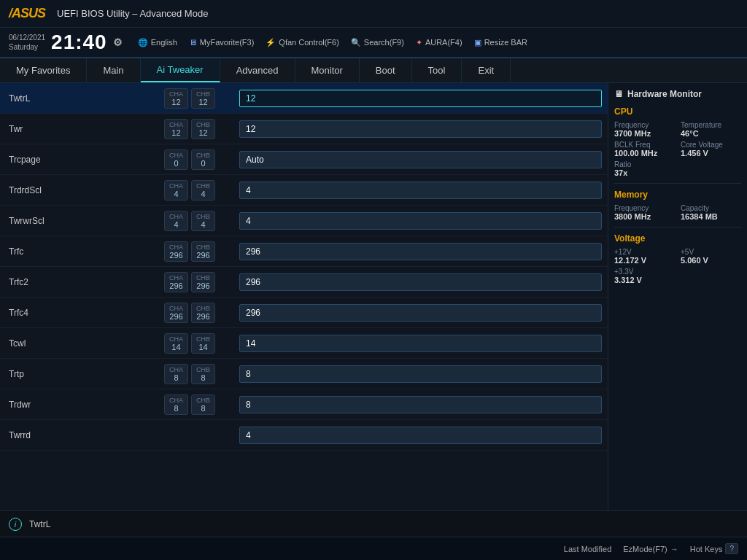 This screenshot has height=560, width=747. What do you see at coordinates (333, 42) in the screenshot?
I see `timebar-links: 🌐 English 🖥 MyFavorite(F3) ⚡ Qfan Contro…` at bounding box center [333, 42].